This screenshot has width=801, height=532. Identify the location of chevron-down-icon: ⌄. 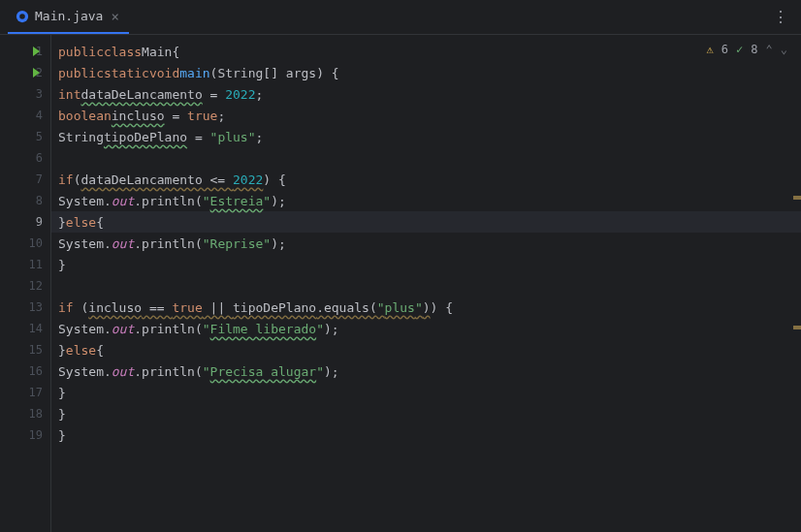
(784, 49).